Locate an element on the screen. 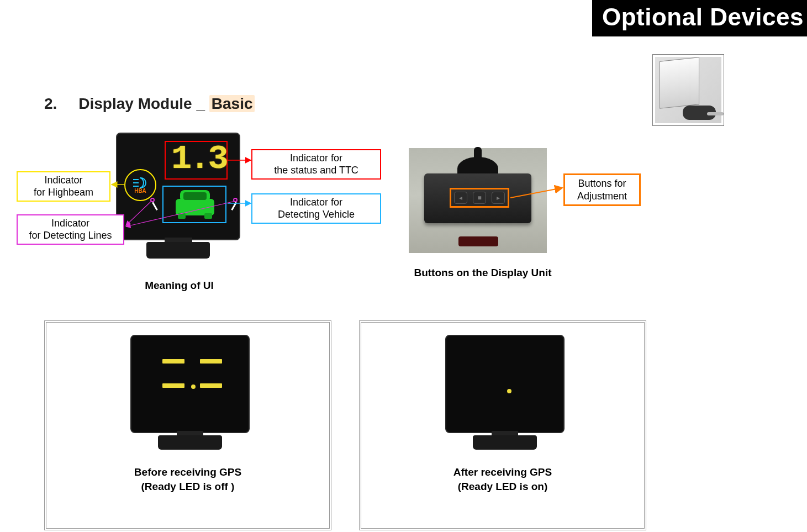 The width and height of the screenshot is (807, 532). seg-dot is located at coordinates (193, 387).